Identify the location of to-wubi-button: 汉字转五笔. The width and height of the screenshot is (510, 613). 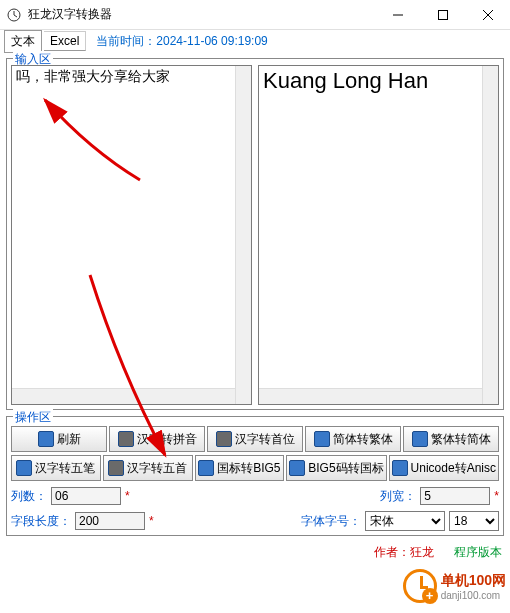
(56, 468).